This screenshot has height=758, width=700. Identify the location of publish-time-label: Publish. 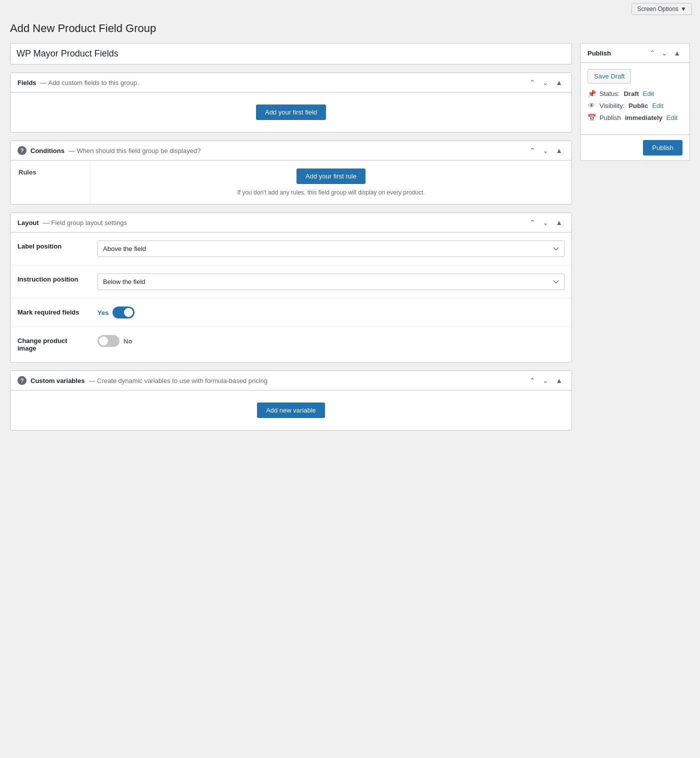
(610, 118).